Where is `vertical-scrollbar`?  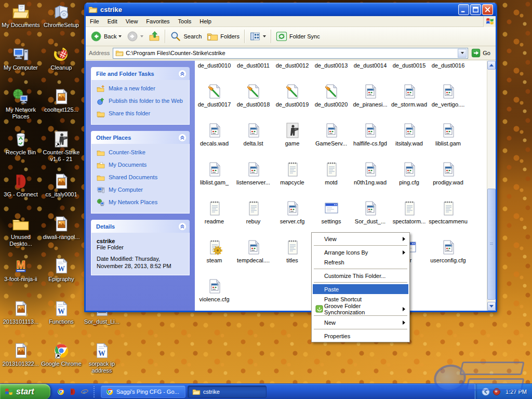 vertical-scrollbar is located at coordinates (491, 186).